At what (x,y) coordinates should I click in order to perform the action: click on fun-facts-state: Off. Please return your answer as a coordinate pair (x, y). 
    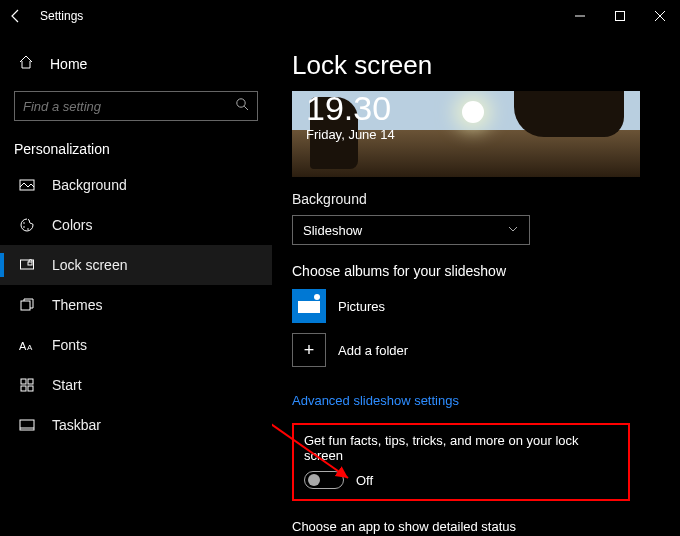
    Looking at the image, I should click on (364, 480).